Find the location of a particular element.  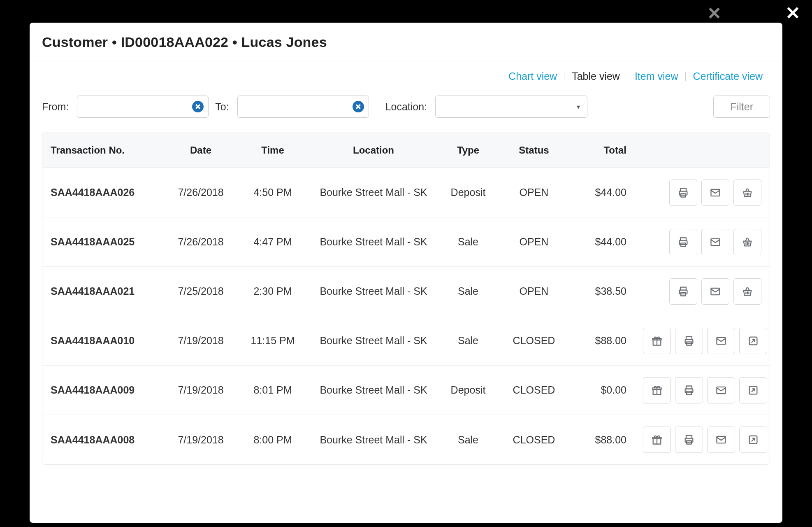

th-location: Location is located at coordinates (374, 150).